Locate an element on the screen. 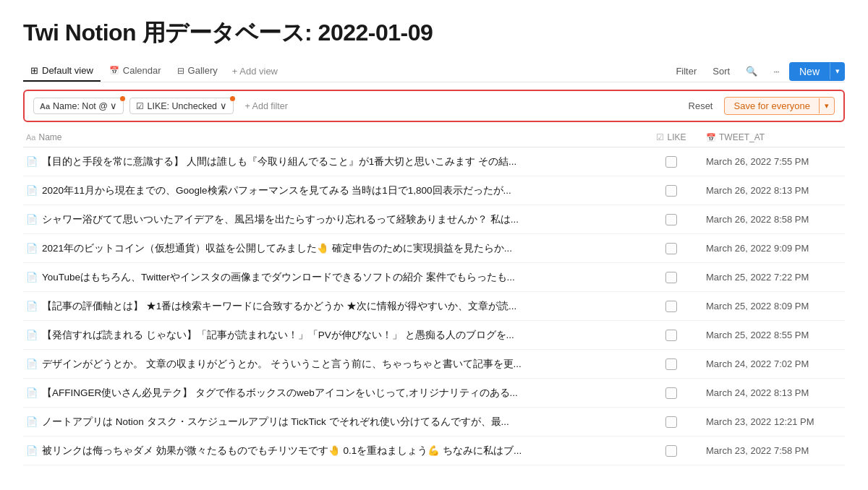 The image size is (868, 490). table-row: 📄 【記事の評価軸とは】 ★1番は検索キーワードに合致するかどうか ★次に情報が… is located at coordinates (434, 306).